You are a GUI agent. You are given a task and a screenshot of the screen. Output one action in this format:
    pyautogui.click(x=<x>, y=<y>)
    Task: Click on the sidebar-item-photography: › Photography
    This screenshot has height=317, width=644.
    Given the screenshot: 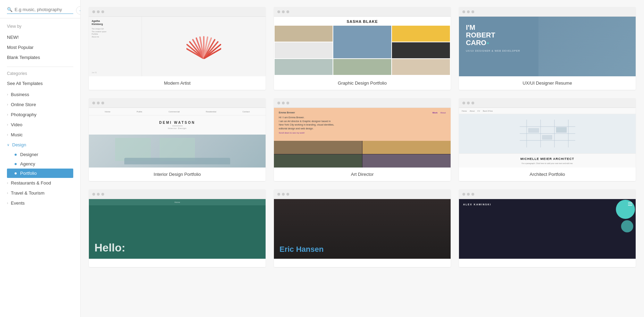 What is the action you would take?
    pyautogui.click(x=40, y=114)
    